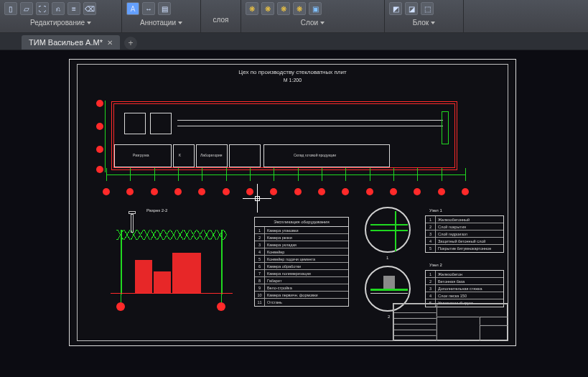 The width and height of the screenshot is (588, 377). Describe the element at coordinates (286, 175) in the screenshot. I see `plan-axis-horizontal` at that location.